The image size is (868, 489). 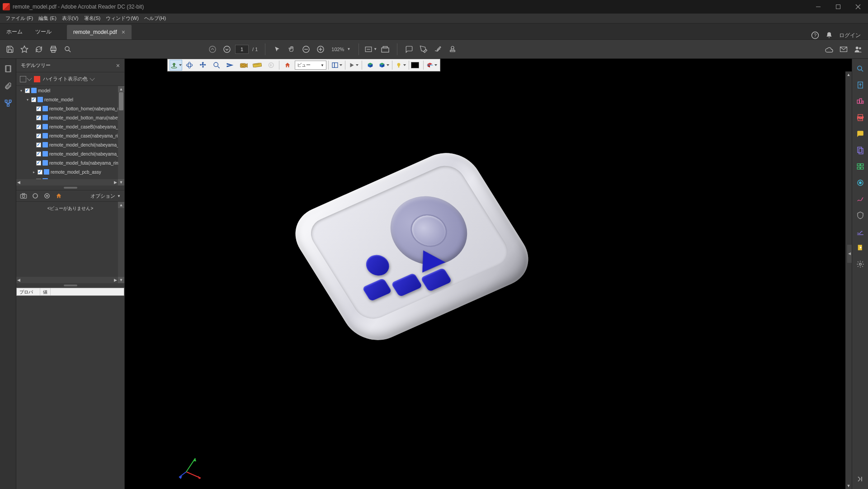 I want to click on more-tools-icon, so click(x=860, y=248).